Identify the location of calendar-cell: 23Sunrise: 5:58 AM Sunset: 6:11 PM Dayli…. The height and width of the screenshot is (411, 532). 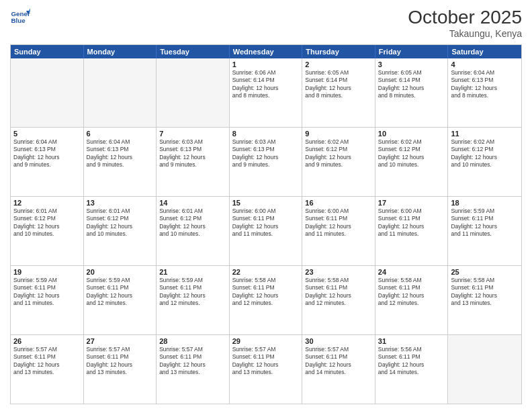
(339, 300).